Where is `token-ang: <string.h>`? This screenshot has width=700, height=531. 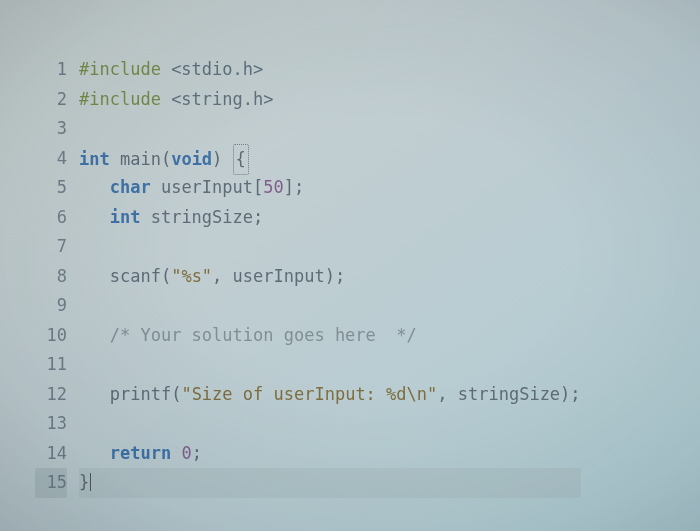 token-ang: <string.h> is located at coordinates (222, 99).